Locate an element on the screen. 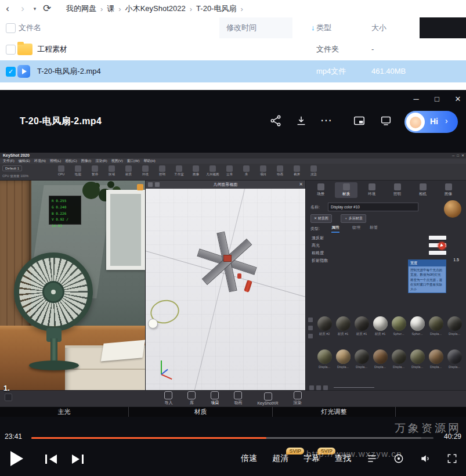 This screenshot has height=476, width=466. table-row-selected: ✓ T-20-电风扇-2.mp4 mp4文件 461.40MB is located at coordinates (233, 71).